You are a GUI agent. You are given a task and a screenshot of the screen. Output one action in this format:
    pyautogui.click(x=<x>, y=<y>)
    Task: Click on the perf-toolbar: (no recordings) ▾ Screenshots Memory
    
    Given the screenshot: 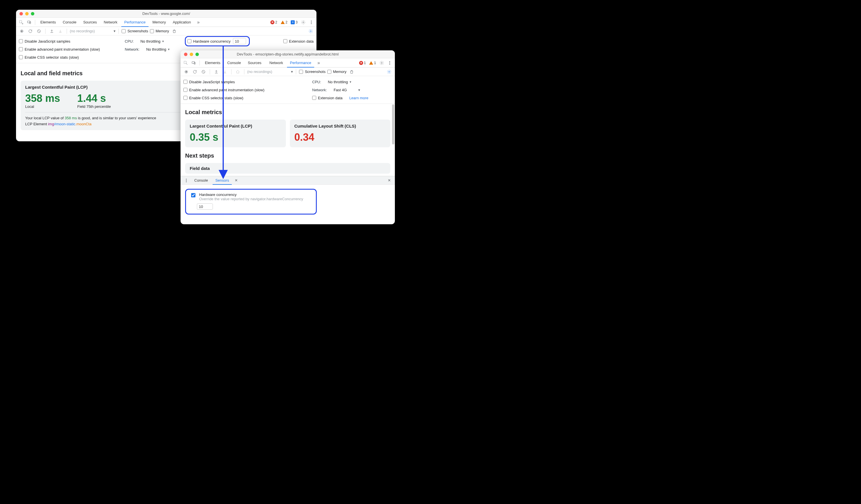 What is the action you would take?
    pyautogui.click(x=288, y=72)
    